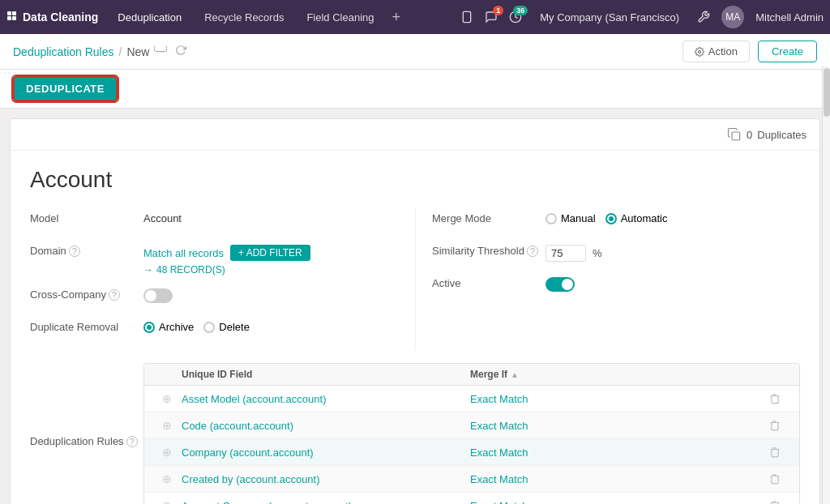 The height and width of the screenshot is (504, 830). Describe the element at coordinates (472, 480) in the screenshot. I see `table-row: ⊕ Created by (account.account) Exact Mat…` at that location.